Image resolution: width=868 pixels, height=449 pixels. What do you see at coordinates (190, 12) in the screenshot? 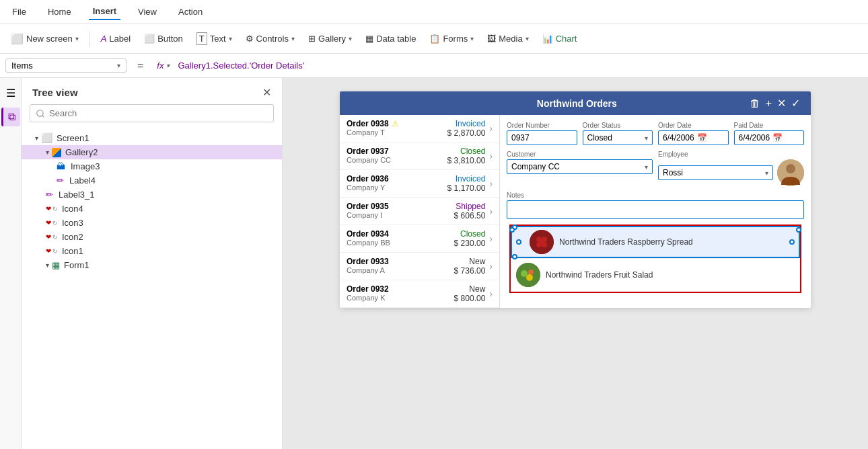
I see `menu-action: Action` at bounding box center [190, 12].